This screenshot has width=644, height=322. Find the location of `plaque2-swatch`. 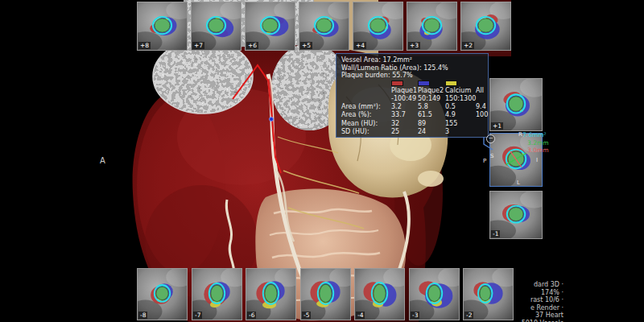

plaque2-swatch is located at coordinates (423, 84).